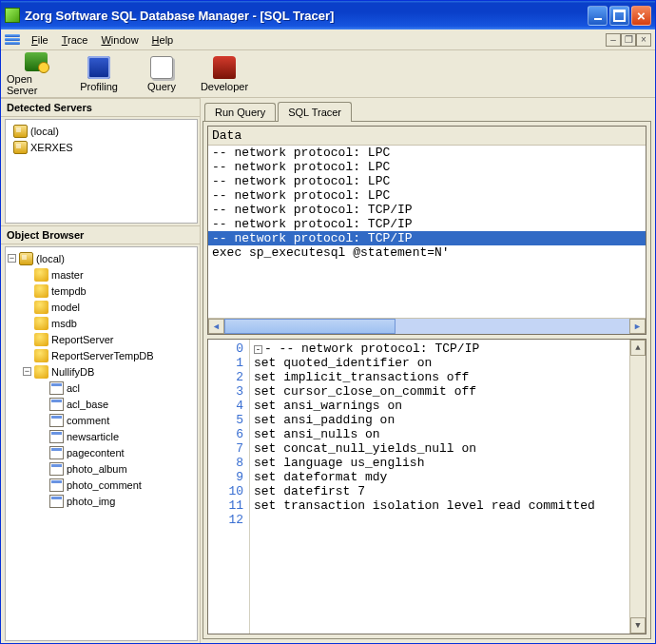 The width and height of the screenshot is (656, 644). Describe the element at coordinates (439, 392) in the screenshot. I see `code-line: set cursor_close_on_commit off` at that location.